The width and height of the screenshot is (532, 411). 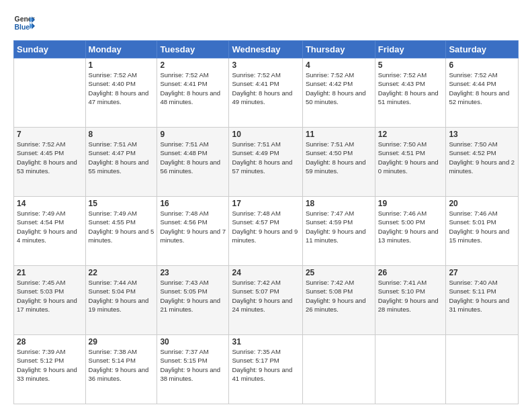 I want to click on weekday-header-row: SundayMondayTuesdayWednesdayThursdayFrid…, so click(x=266, y=50).